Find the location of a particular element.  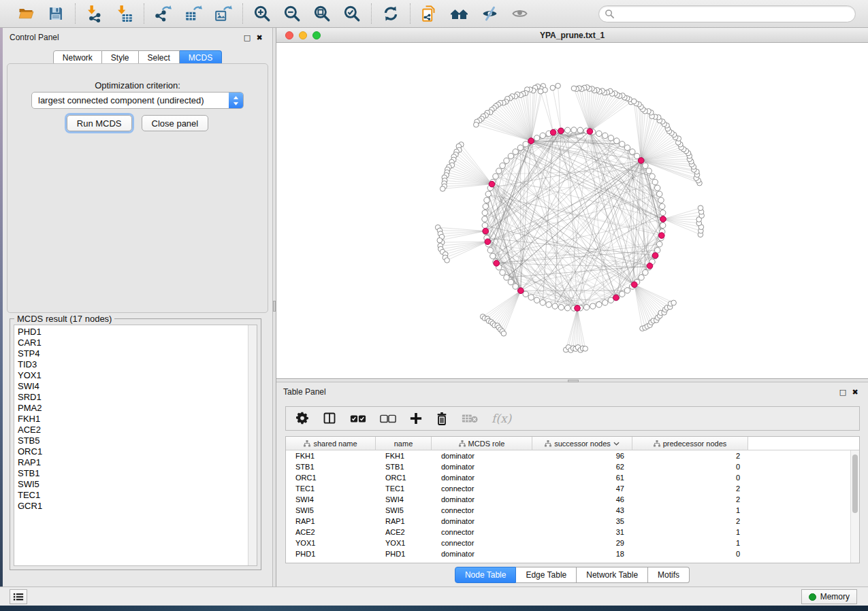

tab-node-table: Node Table is located at coordinates (486, 575).